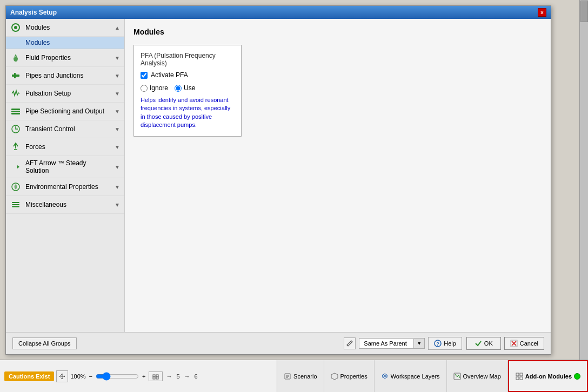 Image resolution: width=588 pixels, height=392 pixels. I want to click on nav-pipes-label: Pipes and Junctions, so click(68, 76).